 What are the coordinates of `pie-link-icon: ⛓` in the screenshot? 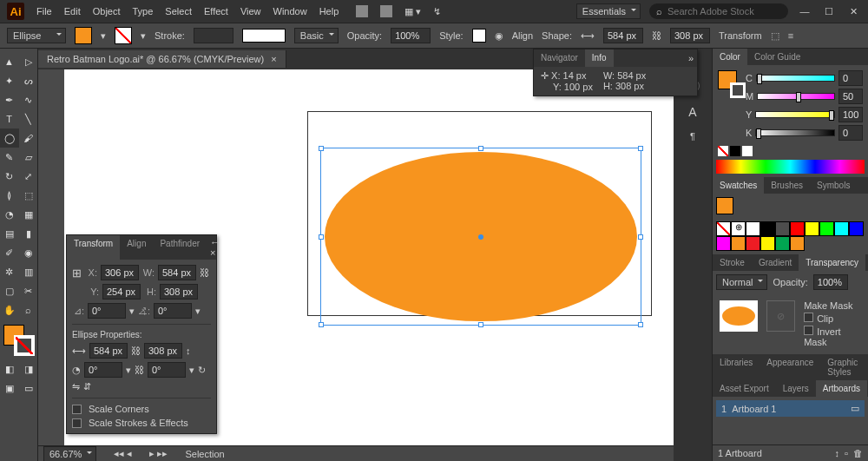 It's located at (139, 370).